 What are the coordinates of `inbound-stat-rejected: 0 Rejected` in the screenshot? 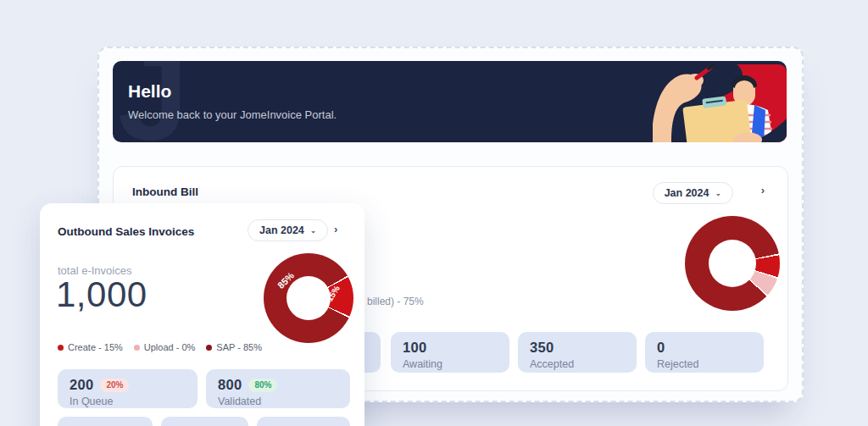 It's located at (704, 352).